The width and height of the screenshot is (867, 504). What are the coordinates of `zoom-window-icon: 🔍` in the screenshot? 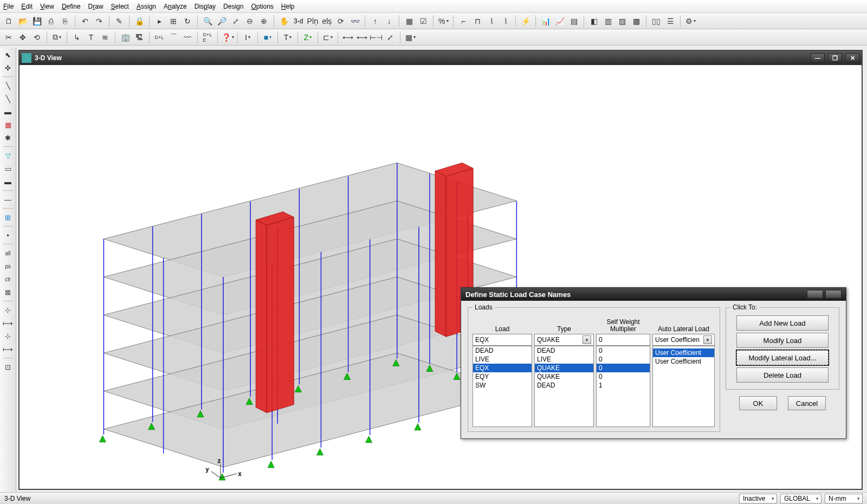 It's located at (208, 21).